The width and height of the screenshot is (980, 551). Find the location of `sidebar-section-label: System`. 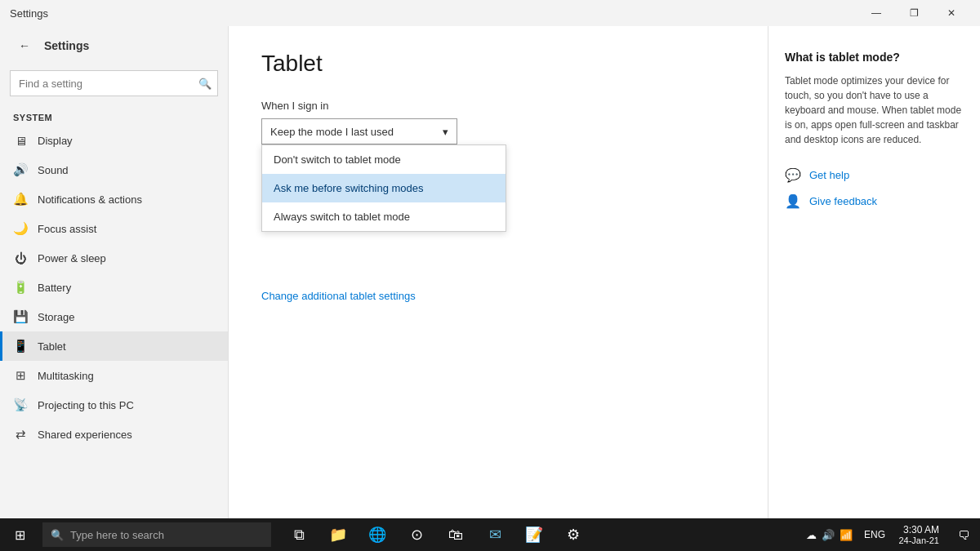

sidebar-section-label: System is located at coordinates (114, 116).